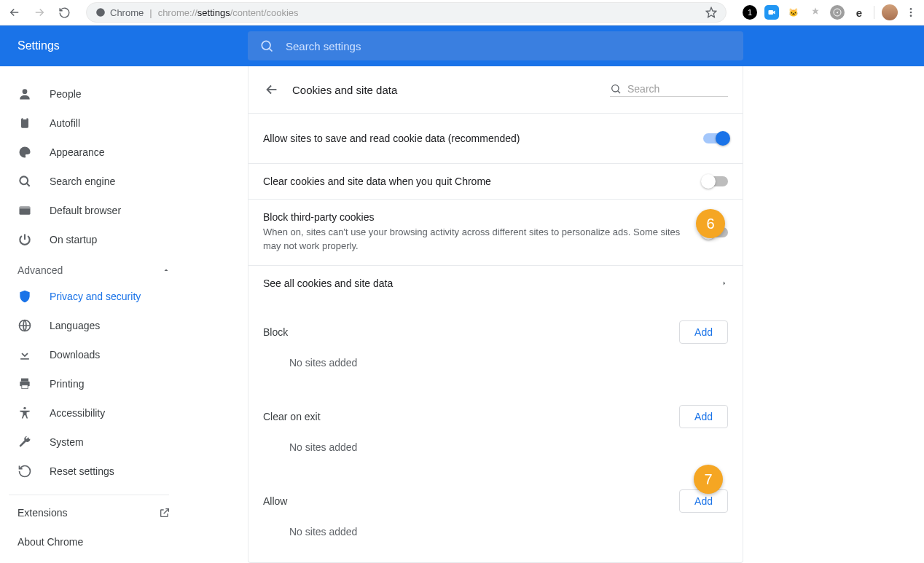 This screenshot has height=563, width=924. Describe the element at coordinates (496, 283) in the screenshot. I see `row-see-all-cookies: See all cookies and site data` at that location.